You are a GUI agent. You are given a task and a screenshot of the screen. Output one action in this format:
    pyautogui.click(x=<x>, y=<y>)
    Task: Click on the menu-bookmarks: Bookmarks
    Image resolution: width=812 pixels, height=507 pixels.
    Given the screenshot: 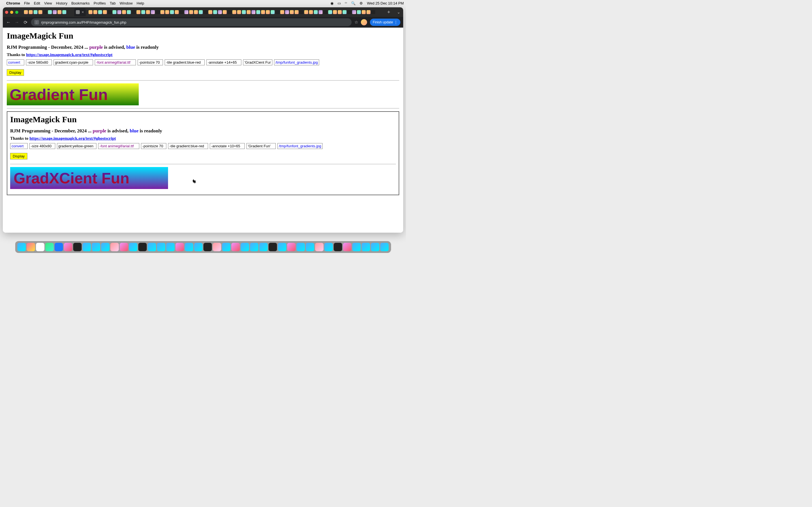 What is the action you would take?
    pyautogui.click(x=81, y=3)
    